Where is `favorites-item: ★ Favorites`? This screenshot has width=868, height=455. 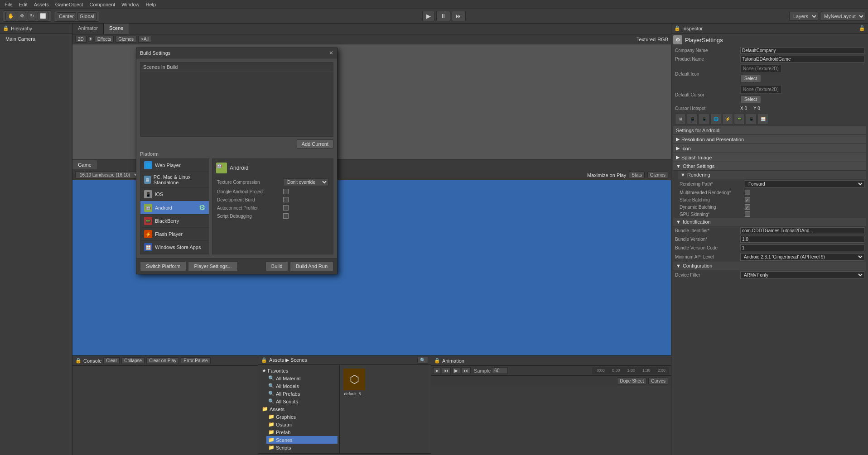
favorites-item: ★ Favorites is located at coordinates (299, 370).